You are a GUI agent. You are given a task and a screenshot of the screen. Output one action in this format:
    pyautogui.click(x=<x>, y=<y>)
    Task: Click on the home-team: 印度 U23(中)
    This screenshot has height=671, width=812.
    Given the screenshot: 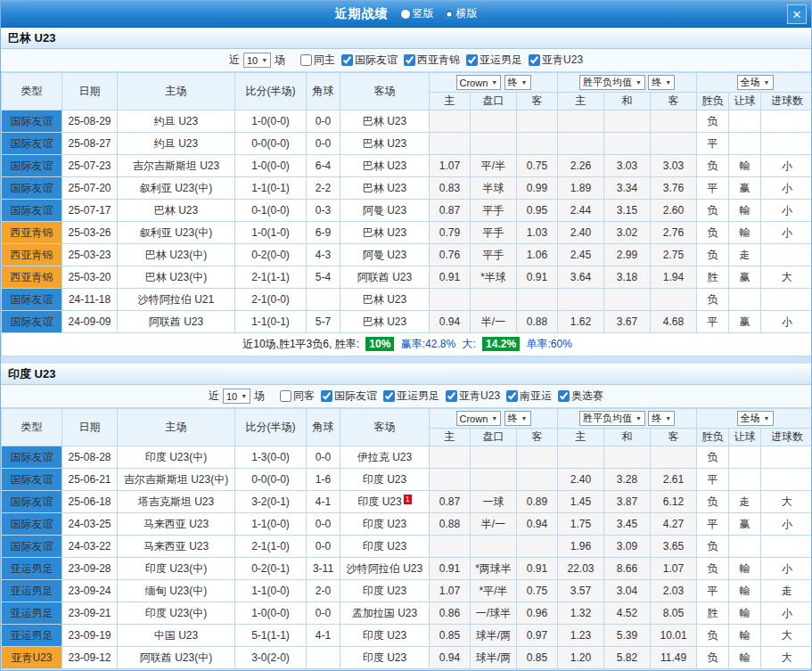 What is the action you would take?
    pyautogui.click(x=176, y=458)
    